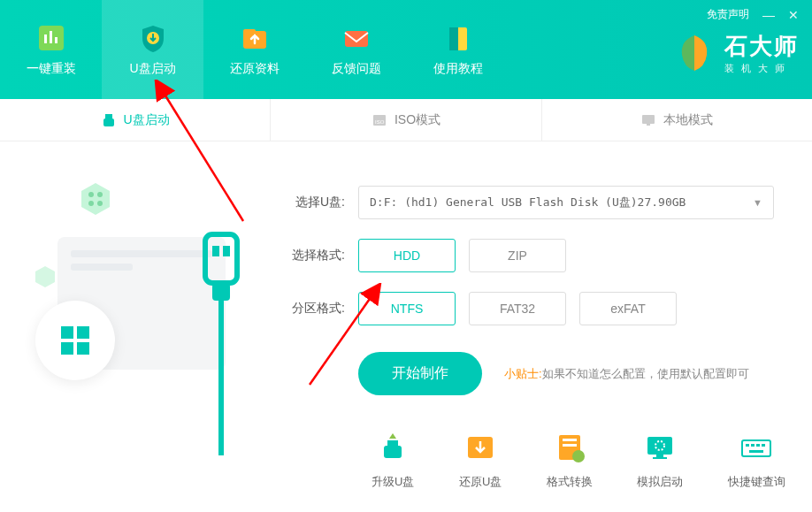  What do you see at coordinates (393, 447) in the screenshot?
I see `usb-upgrade-icon` at bounding box center [393, 447].